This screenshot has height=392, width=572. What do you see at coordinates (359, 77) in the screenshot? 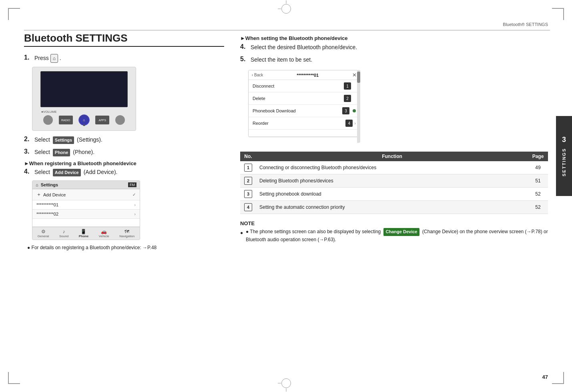
I see `ds-scrollbar-thumb` at bounding box center [359, 77].